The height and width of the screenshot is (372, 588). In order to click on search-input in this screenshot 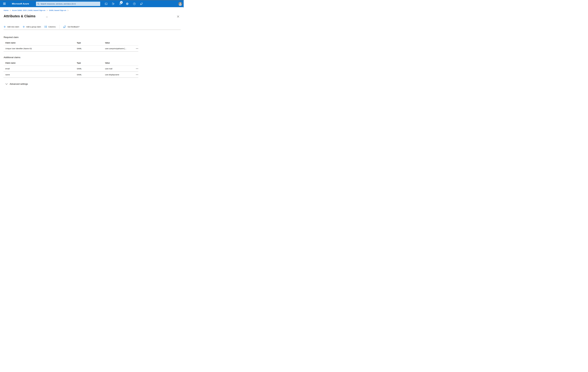, I will do `click(70, 4)`.